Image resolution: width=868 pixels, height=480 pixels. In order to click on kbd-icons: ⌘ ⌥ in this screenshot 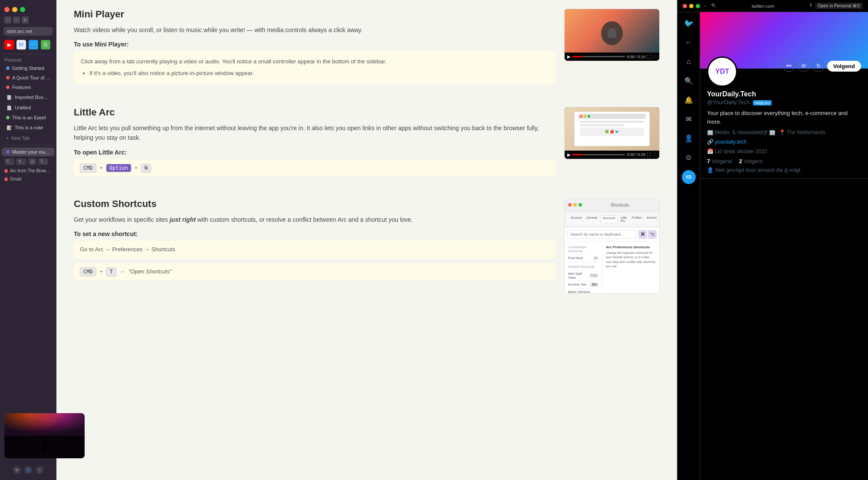, I will do `click(648, 234)`.